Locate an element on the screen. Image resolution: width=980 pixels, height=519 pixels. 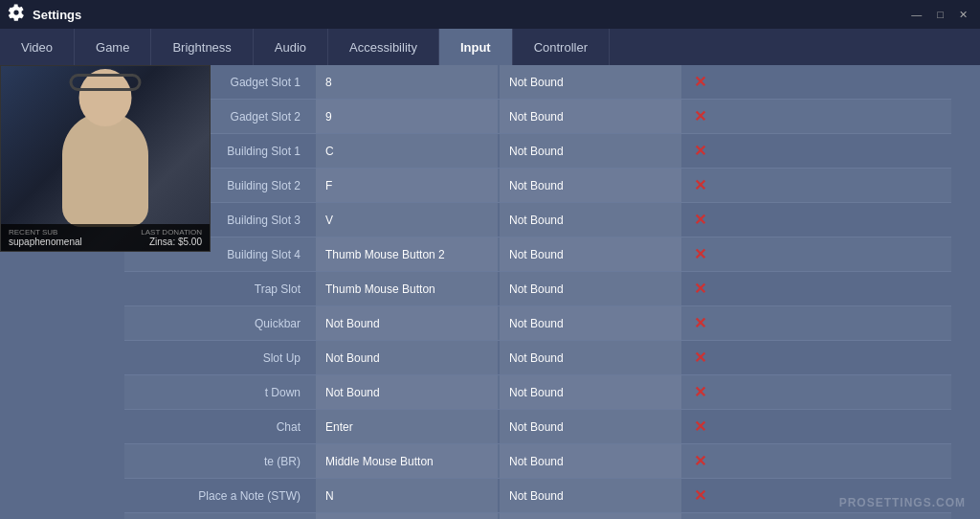
tab-input: Input is located at coordinates (477, 47).